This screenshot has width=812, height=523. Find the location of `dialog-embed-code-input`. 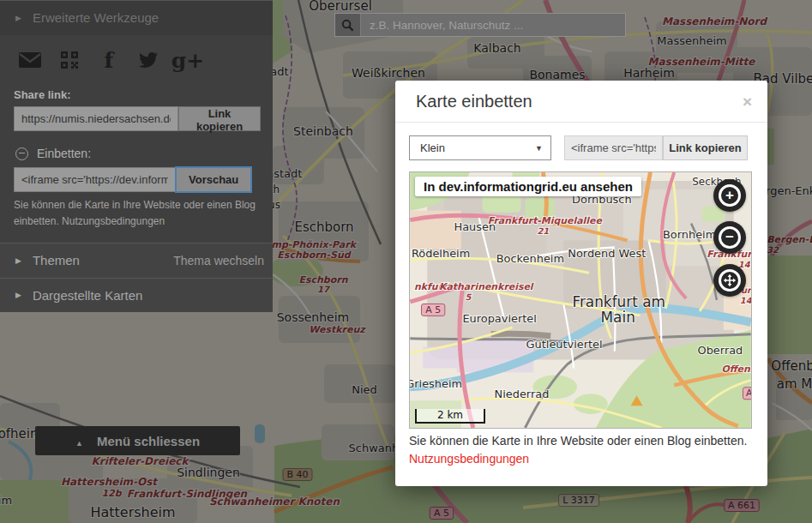

dialog-embed-code-input is located at coordinates (614, 147).